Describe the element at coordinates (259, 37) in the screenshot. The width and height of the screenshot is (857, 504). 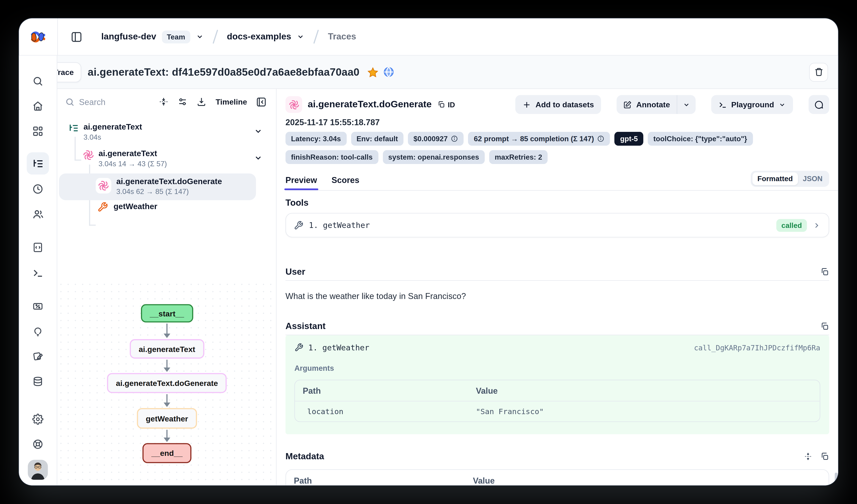
I see `project-name: docs-examples` at that location.